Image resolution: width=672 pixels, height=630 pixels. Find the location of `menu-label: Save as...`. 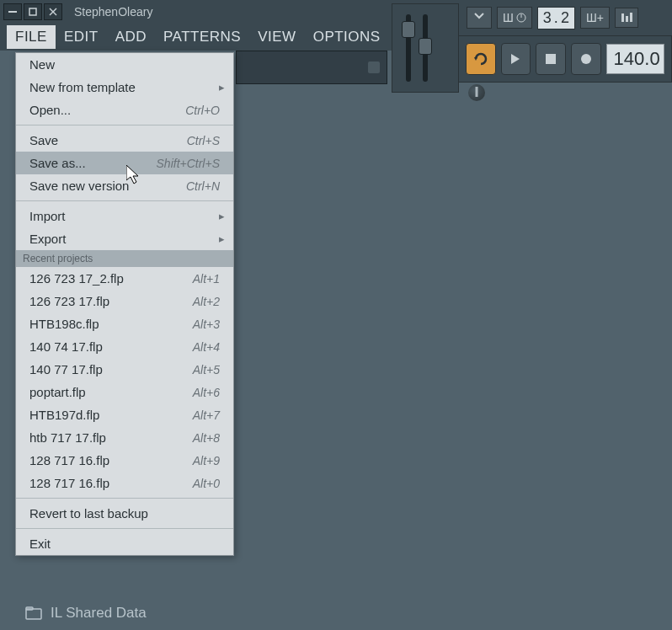

menu-label: Save as... is located at coordinates (93, 163).